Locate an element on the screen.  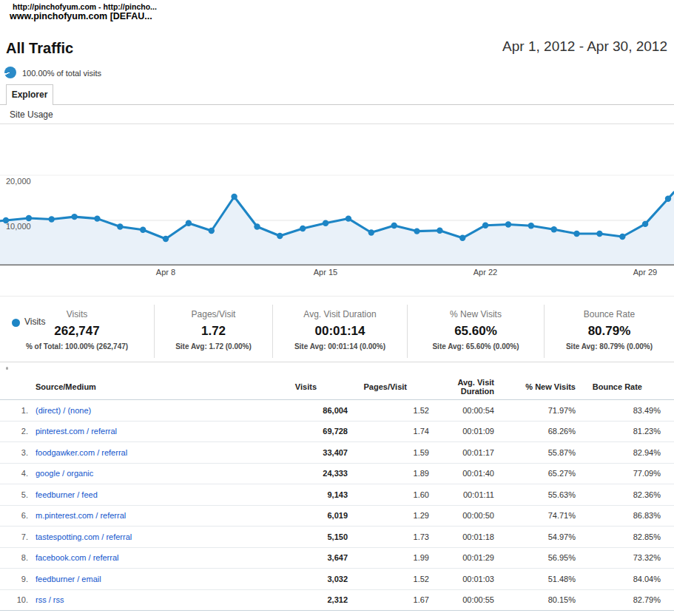
pages-visit-cell: 1.29 is located at coordinates (388, 516).